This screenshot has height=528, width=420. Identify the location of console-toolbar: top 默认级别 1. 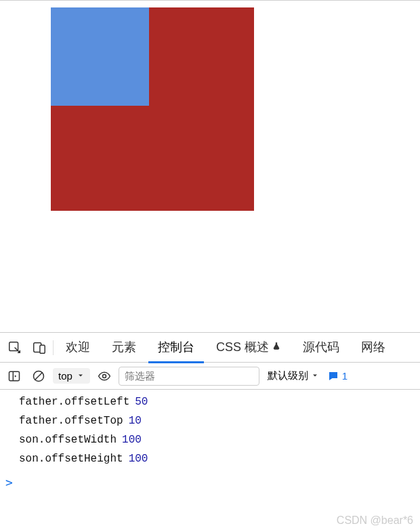
(210, 376).